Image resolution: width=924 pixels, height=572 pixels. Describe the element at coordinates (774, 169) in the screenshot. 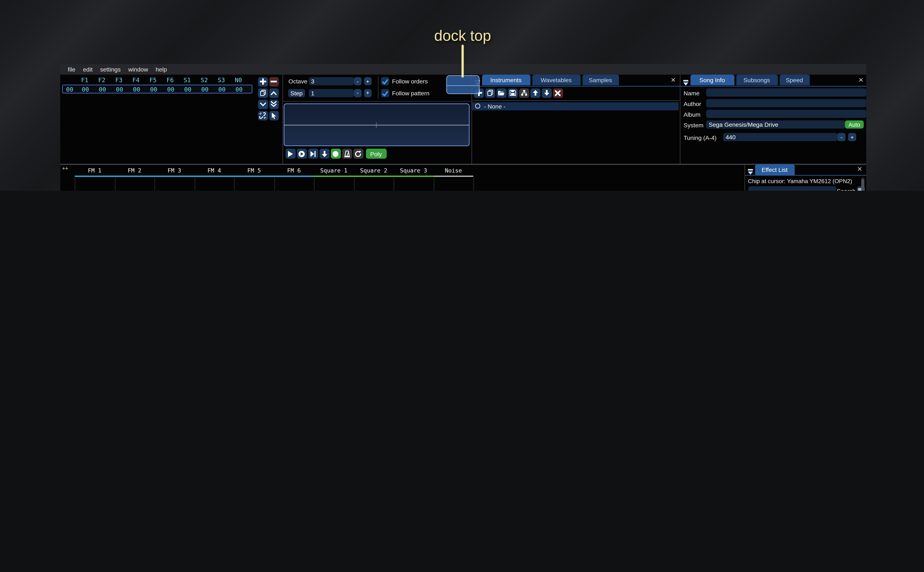

I see `tab-effect-list: Effect List` at that location.